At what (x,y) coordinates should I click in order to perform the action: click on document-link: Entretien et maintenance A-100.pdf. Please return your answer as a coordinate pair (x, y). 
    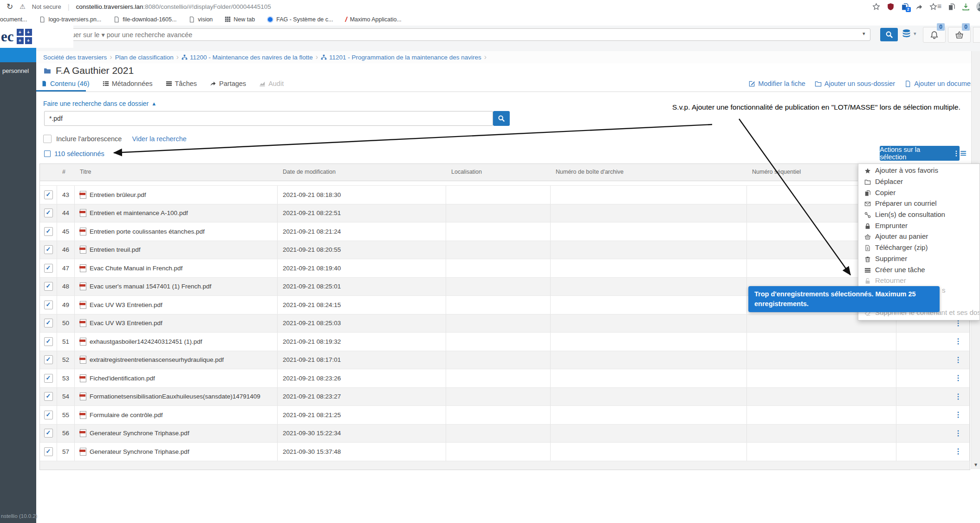
    Looking at the image, I should click on (139, 213).